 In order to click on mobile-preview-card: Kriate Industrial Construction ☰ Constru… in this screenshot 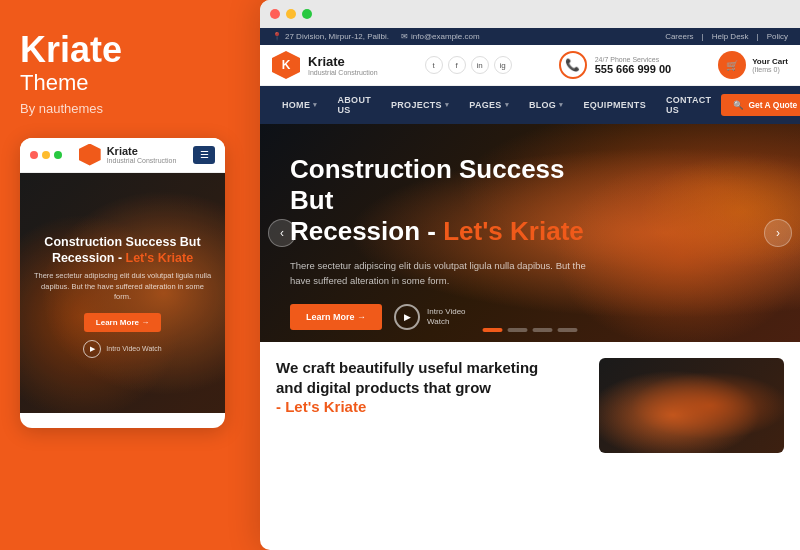, I will do `click(122, 283)`.